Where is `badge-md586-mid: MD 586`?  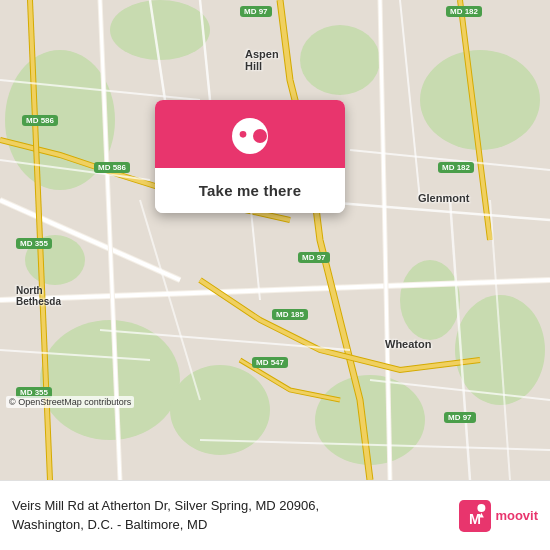 badge-md586-mid: MD 586 is located at coordinates (112, 168).